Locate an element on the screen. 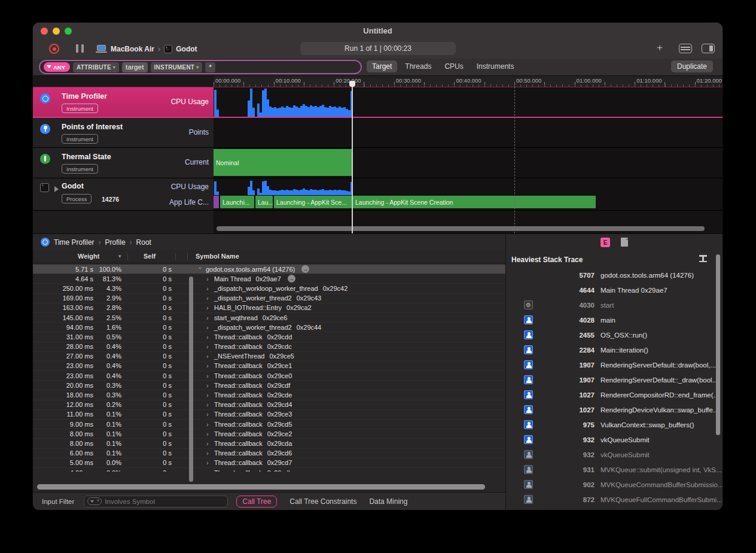  call-tree-vscrollbar is located at coordinates (191, 379).